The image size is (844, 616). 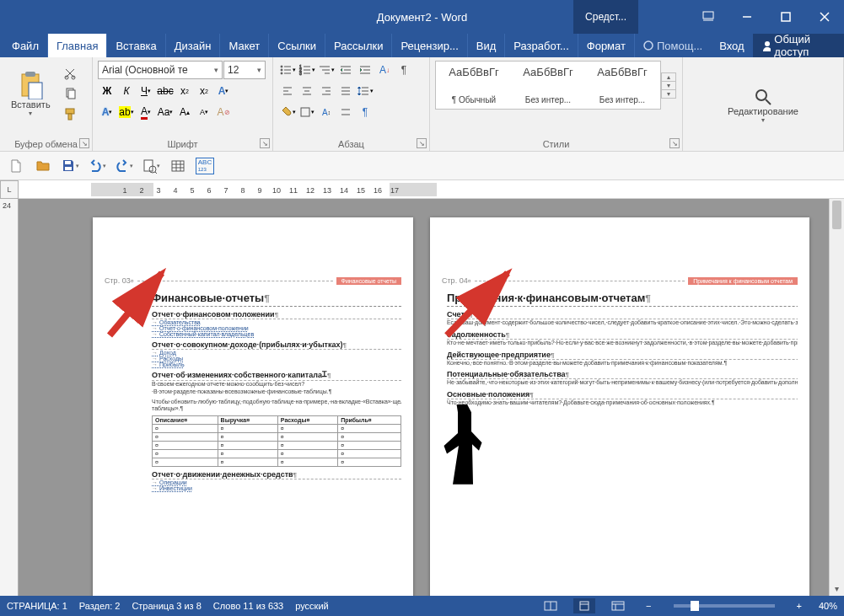 What do you see at coordinates (836, 588) in the screenshot?
I see `scrollbar-down: ▾` at bounding box center [836, 588].